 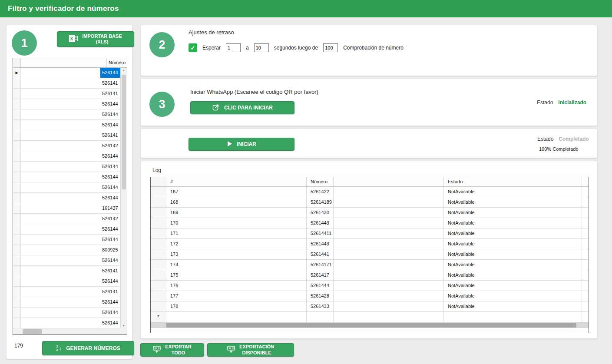 What do you see at coordinates (370, 317) in the screenshot?
I see `log-new-row: *` at bounding box center [370, 317].